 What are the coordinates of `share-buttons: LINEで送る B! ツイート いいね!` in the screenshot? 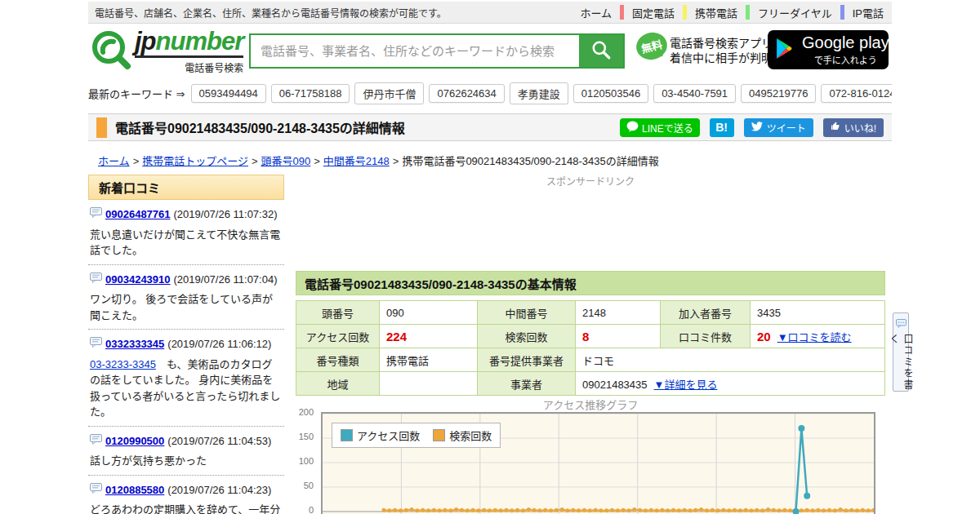 It's located at (751, 127).